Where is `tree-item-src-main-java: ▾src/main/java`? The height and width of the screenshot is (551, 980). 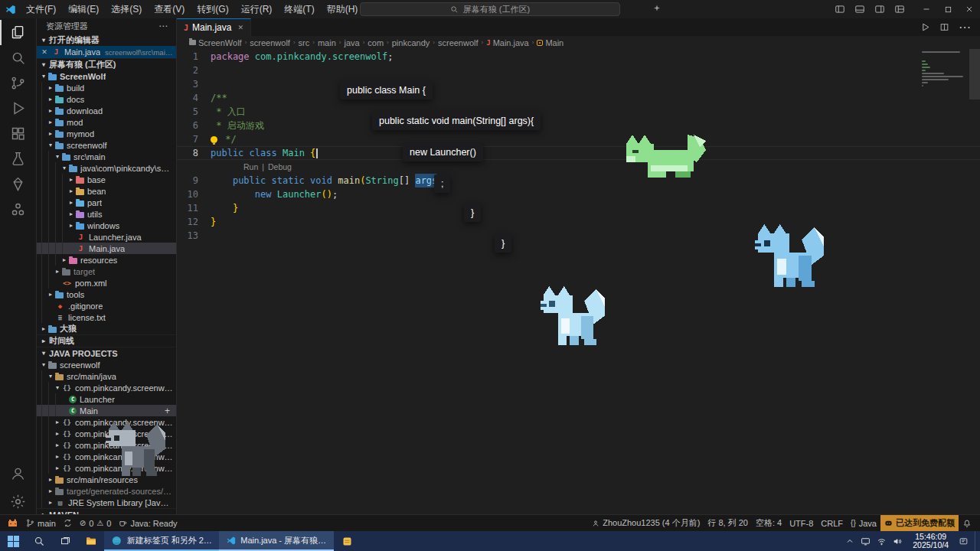 tree-item-src-main-java: ▾src/main/java is located at coordinates (106, 377).